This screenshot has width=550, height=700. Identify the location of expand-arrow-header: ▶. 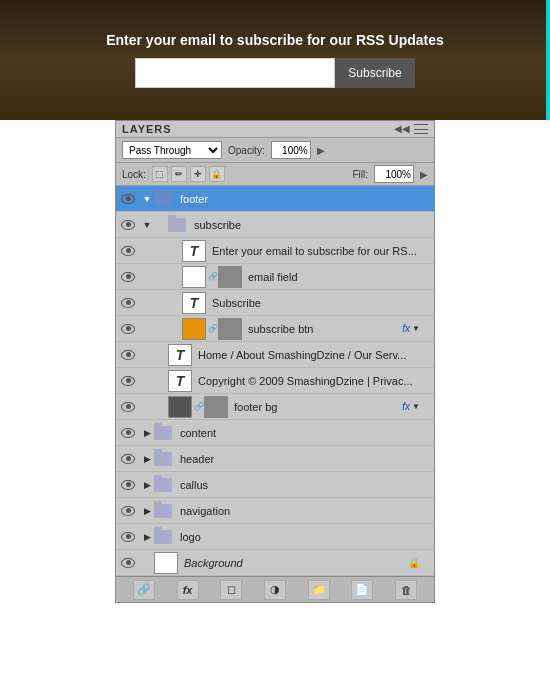
(148, 459).